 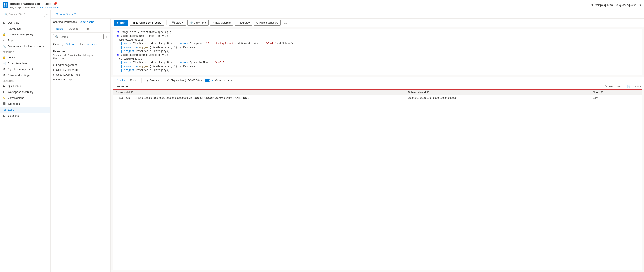 I want to click on header-right: ⊞ Example queries ⊙ Query explorer ⚙, so click(x=616, y=5).